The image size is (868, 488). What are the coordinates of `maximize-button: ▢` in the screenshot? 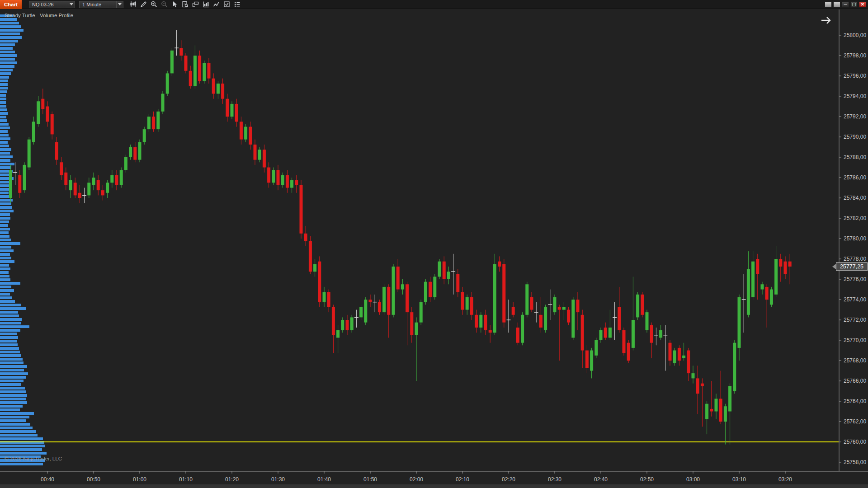 It's located at (854, 5).